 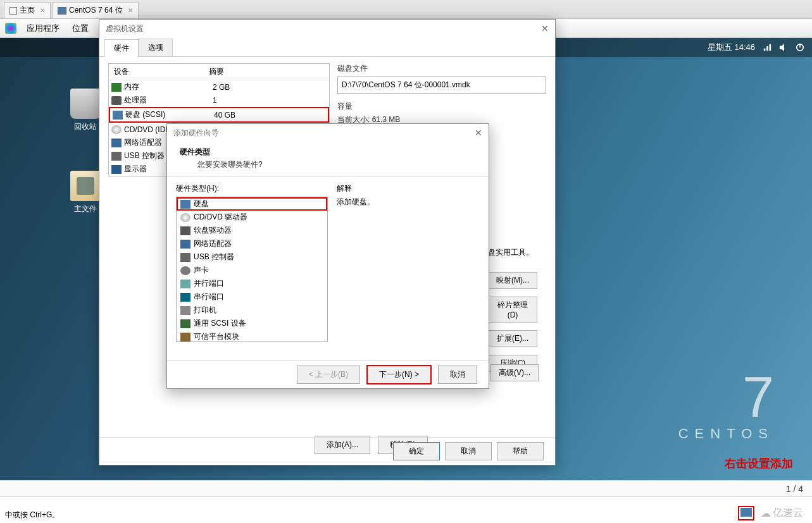 I want to click on hardware-item-label: 打印机, so click(x=205, y=310).